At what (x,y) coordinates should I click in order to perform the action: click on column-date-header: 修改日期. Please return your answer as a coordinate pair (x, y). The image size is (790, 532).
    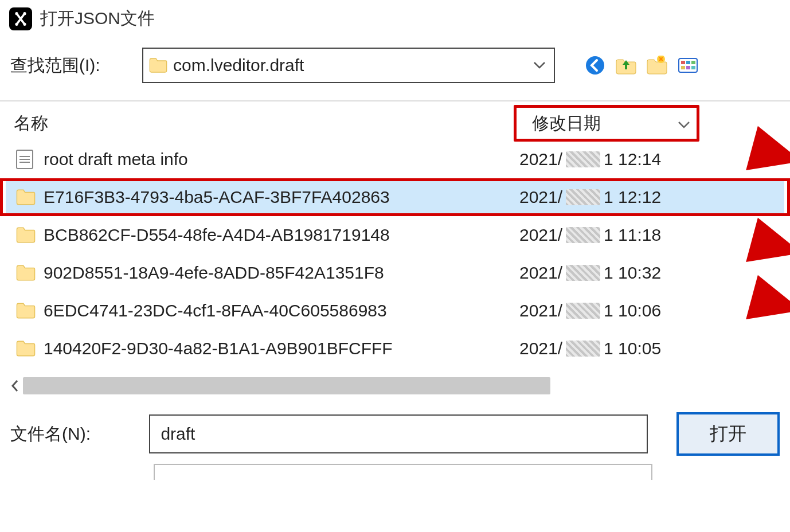
    Looking at the image, I should click on (608, 124).